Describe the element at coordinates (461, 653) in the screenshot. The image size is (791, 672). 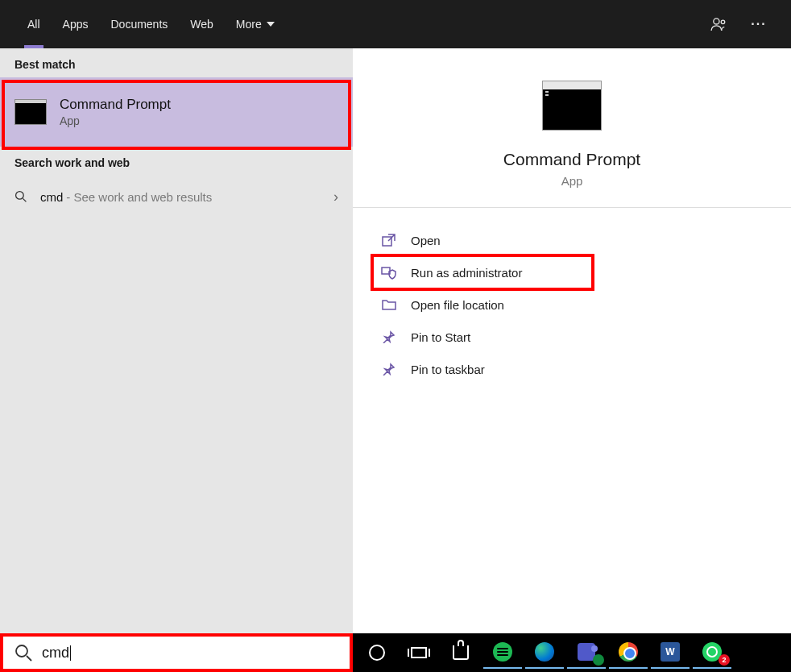
I see `store-icon` at that location.